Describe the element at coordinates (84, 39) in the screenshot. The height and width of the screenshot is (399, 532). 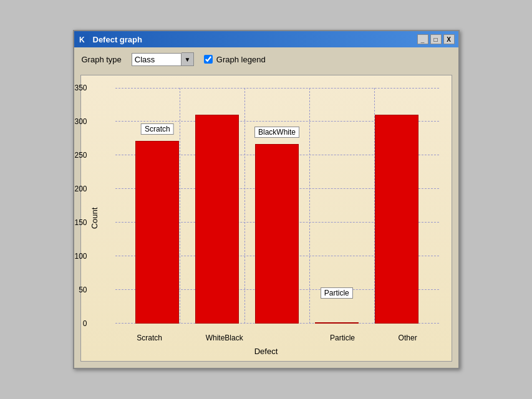
I see `app-icon: K` at that location.